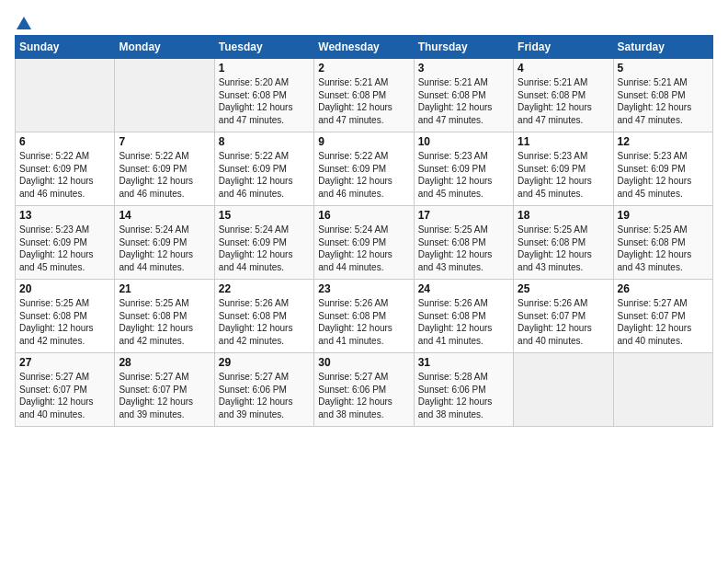 The height and width of the screenshot is (563, 728). I want to click on day-number: 12, so click(664, 142).